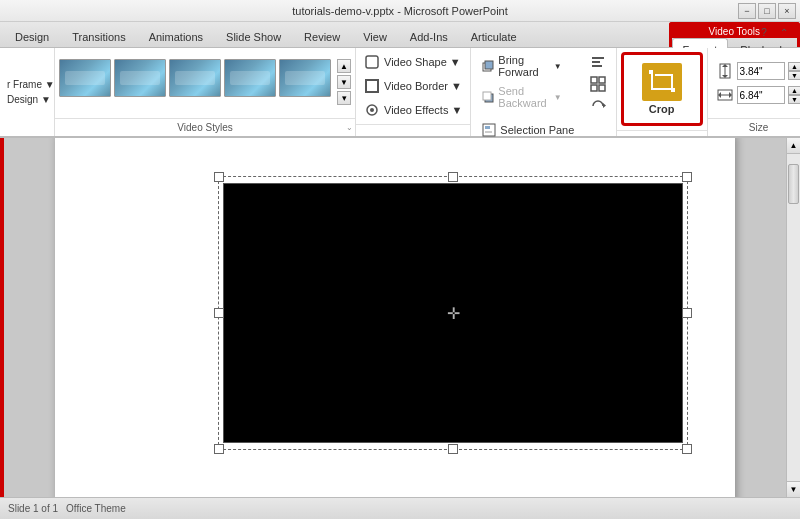 Image resolution: width=800 pixels, height=519 pixels. What do you see at coordinates (598, 84) in the screenshot?
I see `group-button` at bounding box center [598, 84].